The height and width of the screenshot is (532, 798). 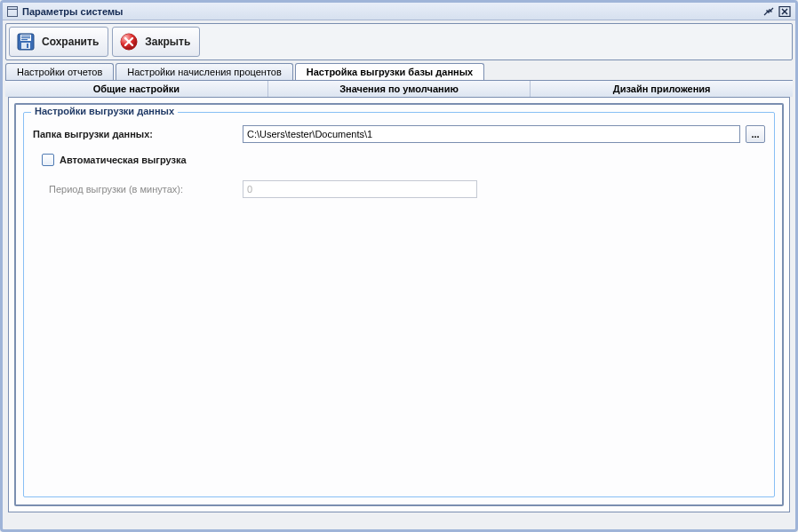 I want to click on tab-interest-settings: Настройки начисления процентов, so click(x=204, y=71).